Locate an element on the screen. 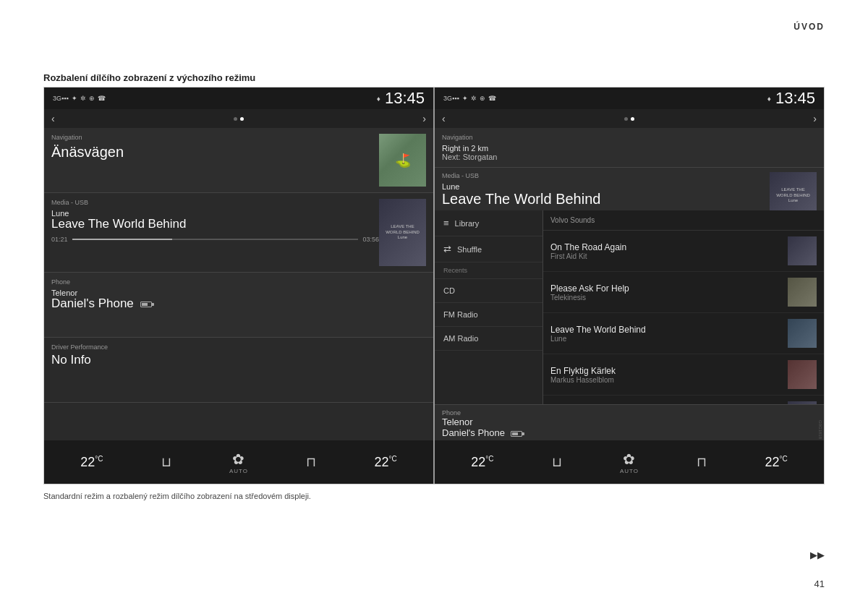 The height and width of the screenshot is (611, 868). battery-icon-right is located at coordinates (516, 434).